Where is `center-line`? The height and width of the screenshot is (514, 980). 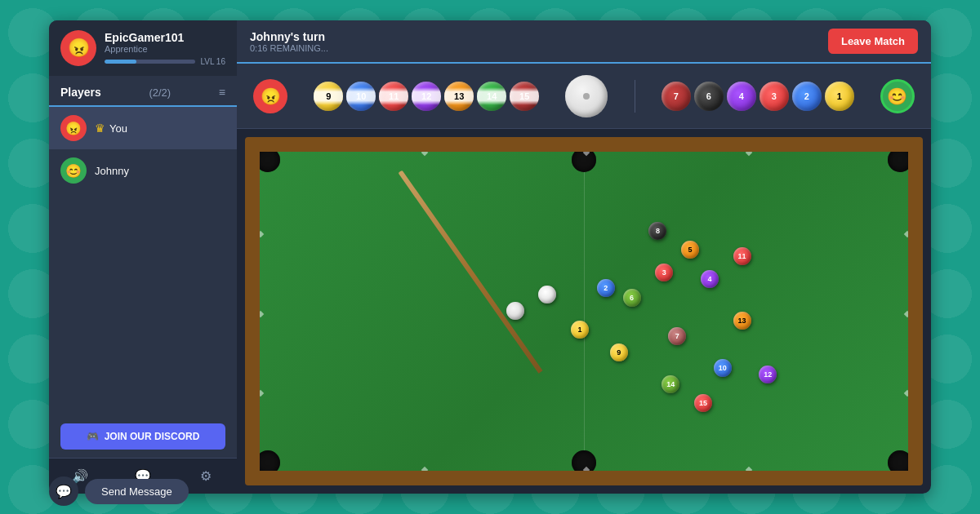
center-line is located at coordinates (585, 312).